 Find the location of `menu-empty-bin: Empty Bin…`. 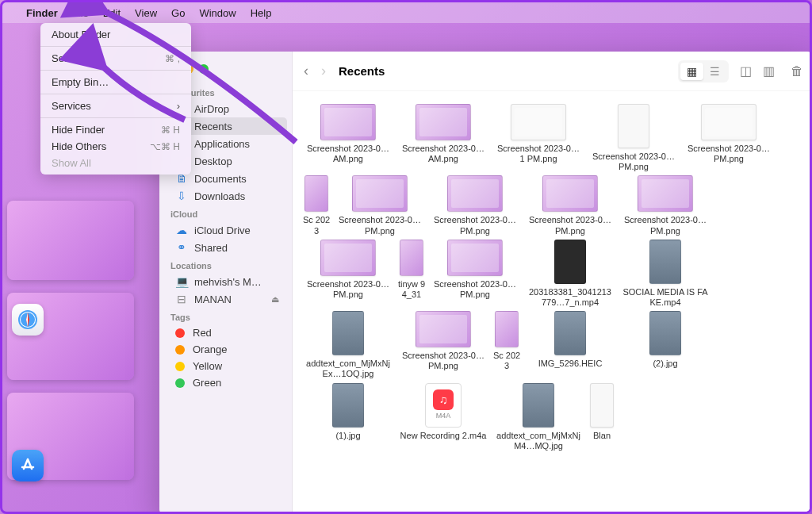

menu-empty-bin: Empty Bin… is located at coordinates (116, 82).